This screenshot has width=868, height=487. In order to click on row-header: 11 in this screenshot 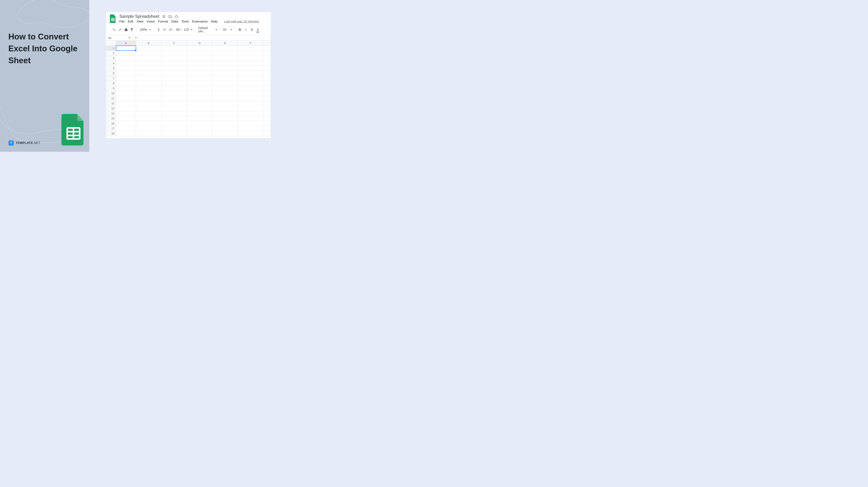, I will do `click(111, 98)`.